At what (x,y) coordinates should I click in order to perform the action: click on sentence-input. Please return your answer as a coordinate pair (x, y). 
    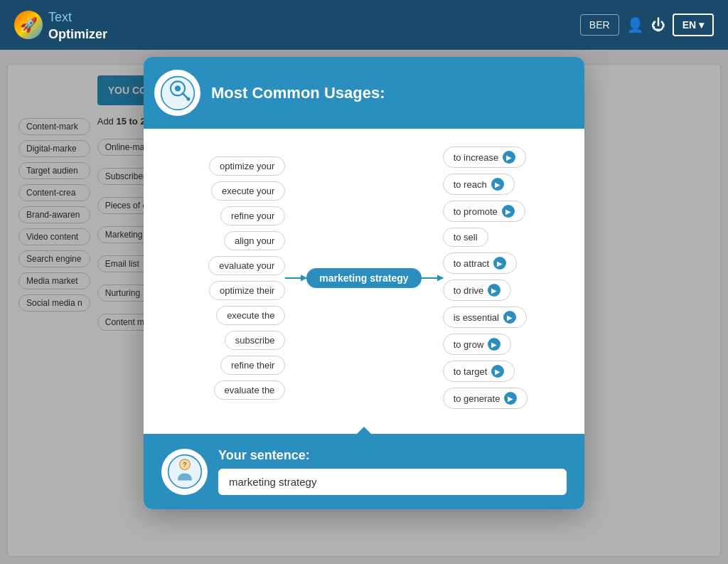
    Looking at the image, I should click on (392, 482).